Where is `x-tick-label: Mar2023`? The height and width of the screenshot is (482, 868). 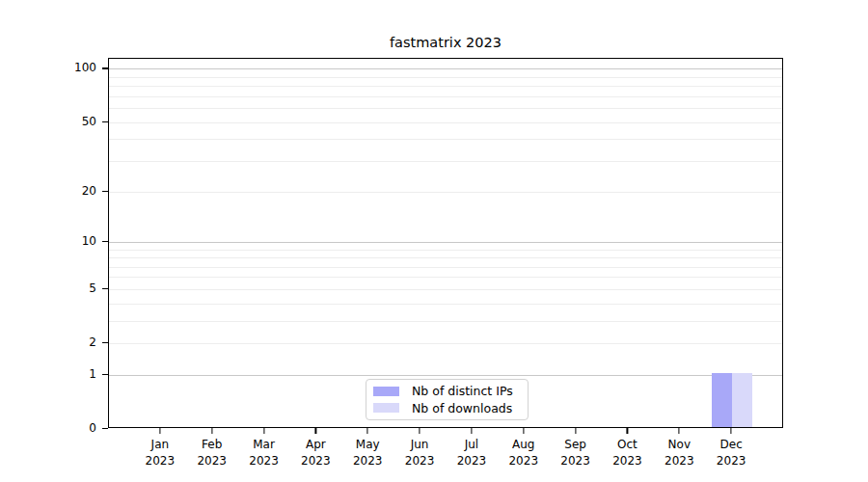
x-tick-label: Mar2023 is located at coordinates (264, 453).